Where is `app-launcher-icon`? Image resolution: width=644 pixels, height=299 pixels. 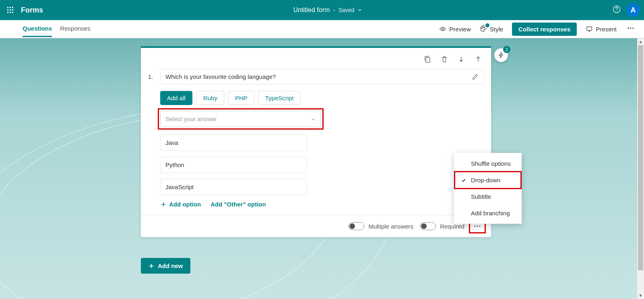 app-launcher-icon is located at coordinates (10, 10).